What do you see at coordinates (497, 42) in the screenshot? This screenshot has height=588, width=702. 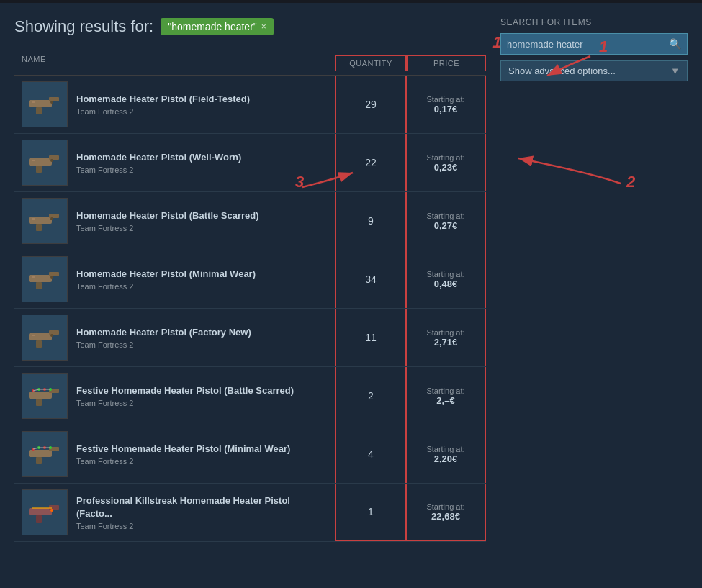 I see `annotation-1: 1` at bounding box center [497, 42].